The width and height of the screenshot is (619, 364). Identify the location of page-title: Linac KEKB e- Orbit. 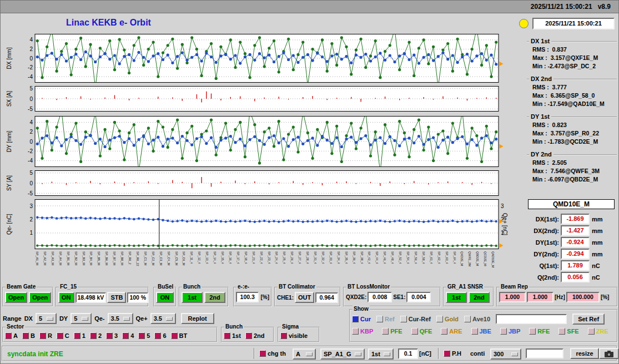
(109, 23).